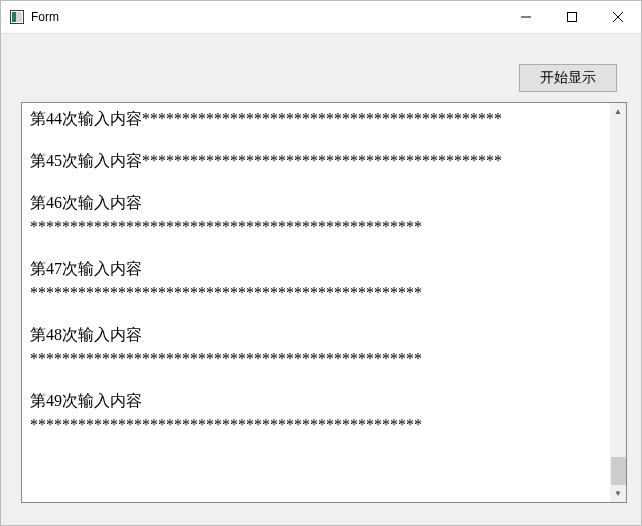 The height and width of the screenshot is (526, 642). Describe the element at coordinates (316, 335) in the screenshot. I see `text-line: 第48次输入内容` at that location.